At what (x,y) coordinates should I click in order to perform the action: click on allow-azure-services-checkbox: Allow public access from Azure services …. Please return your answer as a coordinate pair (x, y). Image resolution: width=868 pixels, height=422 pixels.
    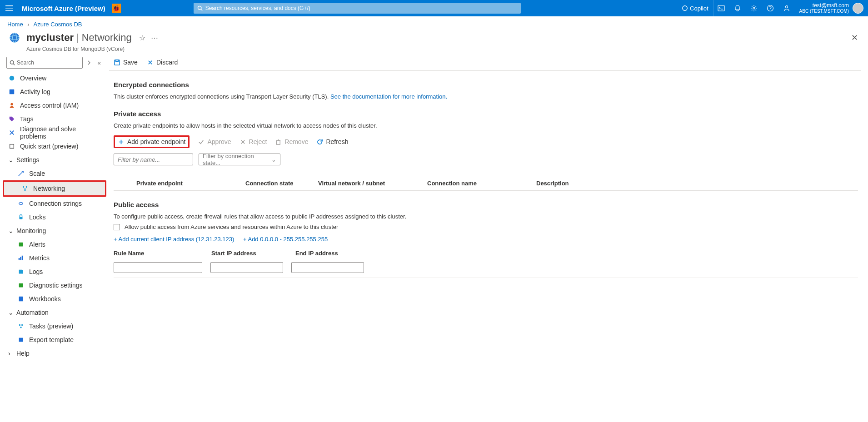
    Looking at the image, I should click on (486, 227).